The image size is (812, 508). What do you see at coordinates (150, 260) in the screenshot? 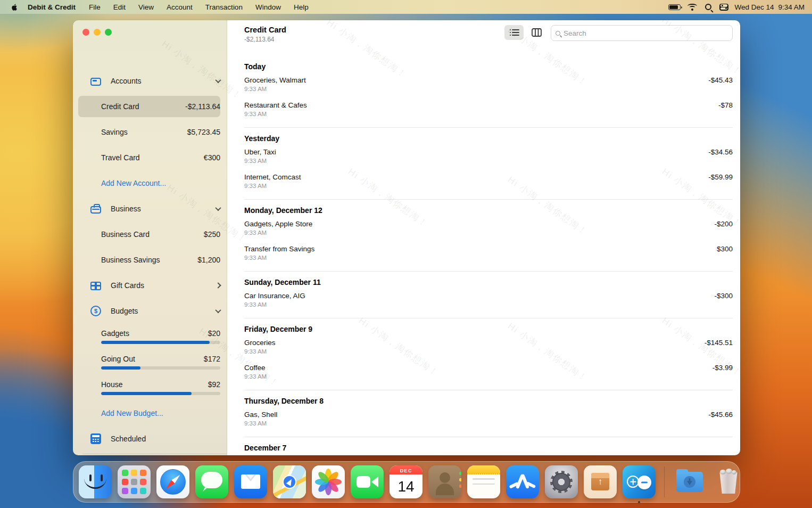
I see `sidebar-item-business-savings: Business Savings $1,200` at bounding box center [150, 260].